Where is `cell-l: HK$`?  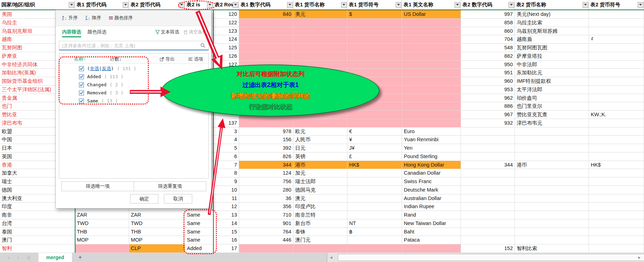
cell-l: HK$ is located at coordinates (616, 165).